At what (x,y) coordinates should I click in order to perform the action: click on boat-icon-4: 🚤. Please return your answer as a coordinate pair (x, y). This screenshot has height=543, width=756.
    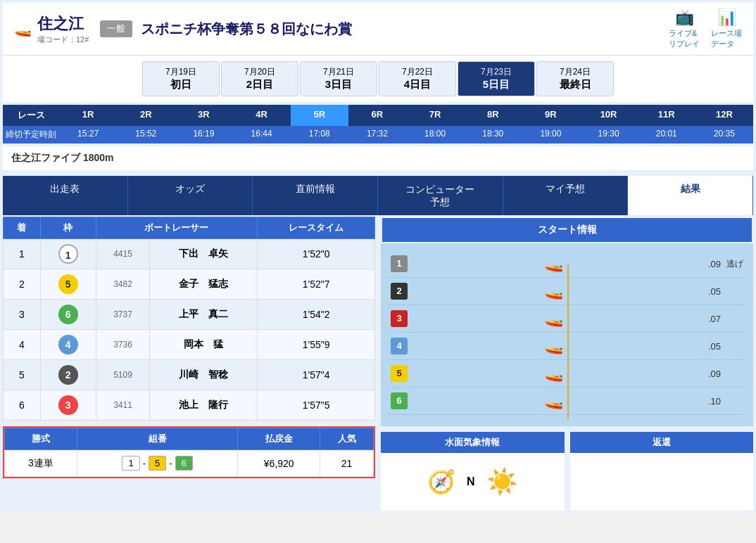
    Looking at the image, I should click on (553, 346).